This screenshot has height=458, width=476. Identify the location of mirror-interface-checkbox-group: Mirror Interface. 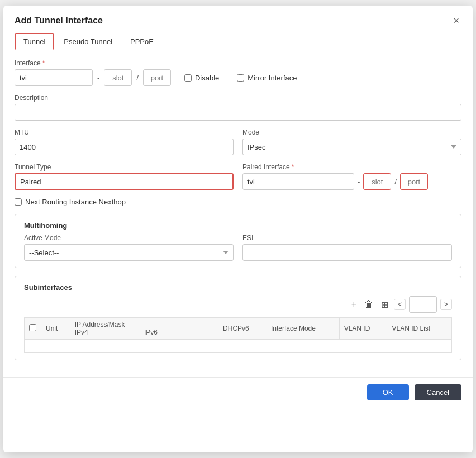
(267, 78).